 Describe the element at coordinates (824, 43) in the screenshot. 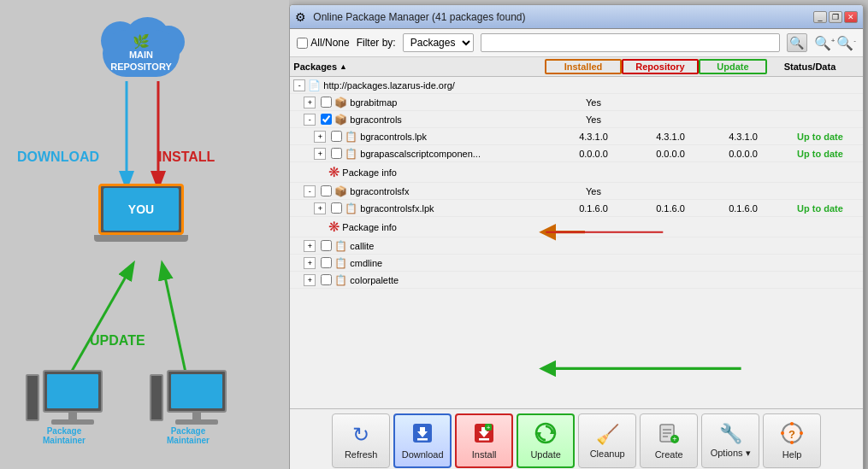

I see `zoom-in-button: 🔍+` at that location.